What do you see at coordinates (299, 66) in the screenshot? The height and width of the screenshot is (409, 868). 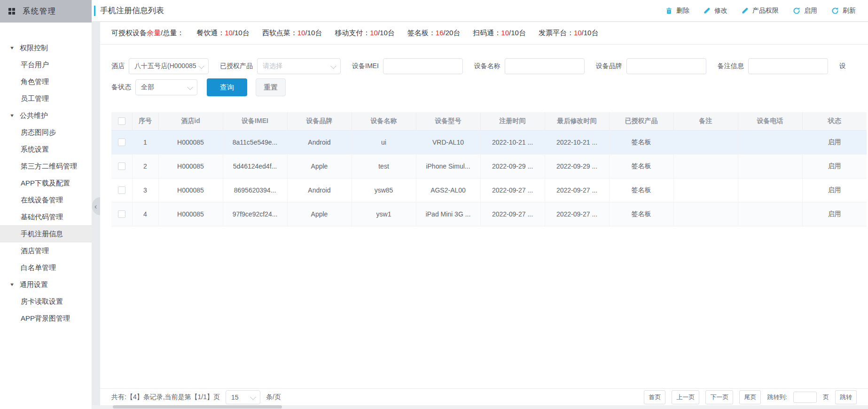 I see `authorized-product-select: 请选择` at bounding box center [299, 66].